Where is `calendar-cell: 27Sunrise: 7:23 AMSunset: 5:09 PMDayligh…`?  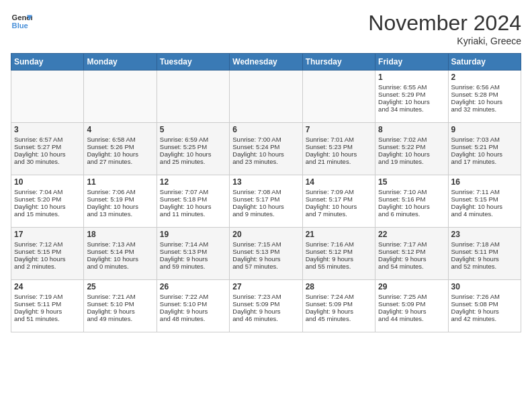
calendar-cell: 27Sunrise: 7:23 AMSunset: 5:09 PMDayligh… is located at coordinates (266, 306).